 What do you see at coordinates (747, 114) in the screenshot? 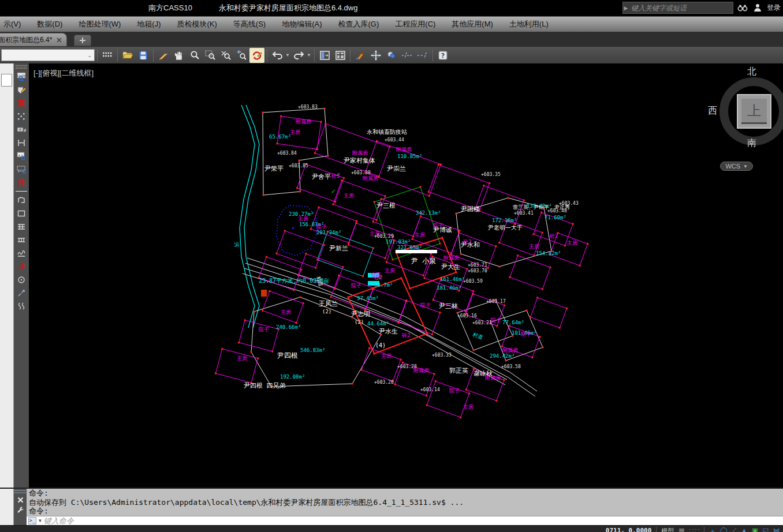
I see `view-cube: 北 西 南 东 上` at bounding box center [747, 114].